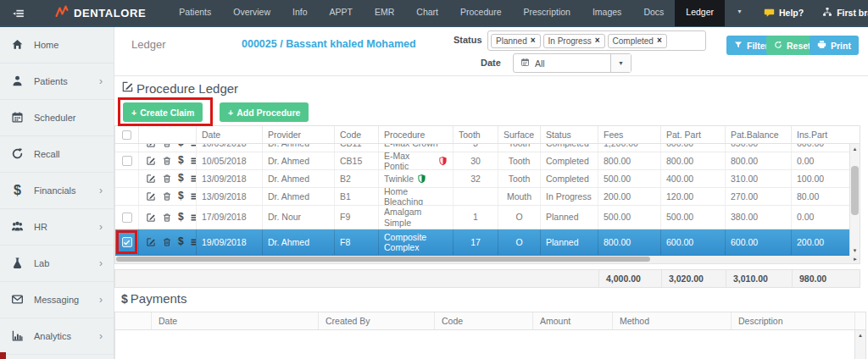 The width and height of the screenshot is (868, 359). What do you see at coordinates (298, 217) in the screenshot?
I see `cell-provider: Dr. Nour` at bounding box center [298, 217].